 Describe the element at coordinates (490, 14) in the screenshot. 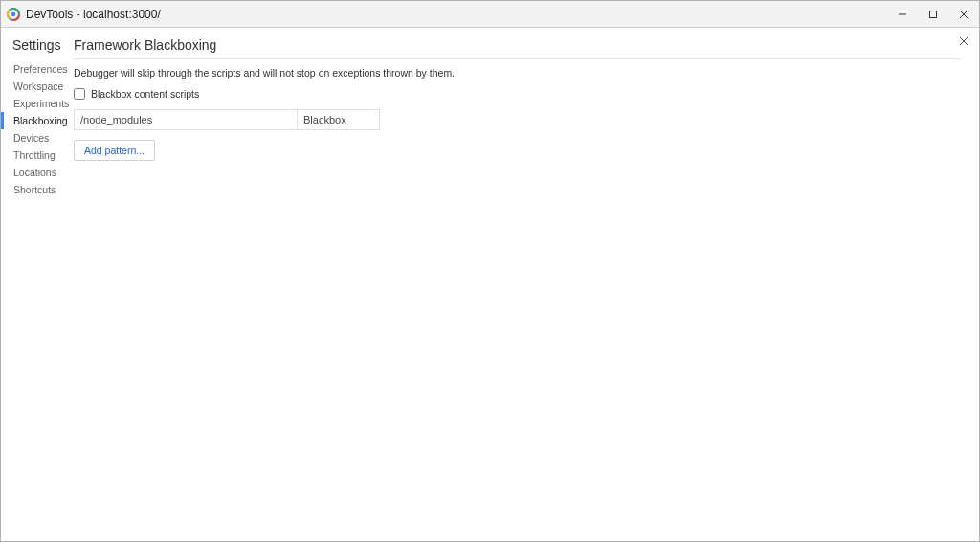

I see `titlebar: DevTools - localhost:3000/` at that location.